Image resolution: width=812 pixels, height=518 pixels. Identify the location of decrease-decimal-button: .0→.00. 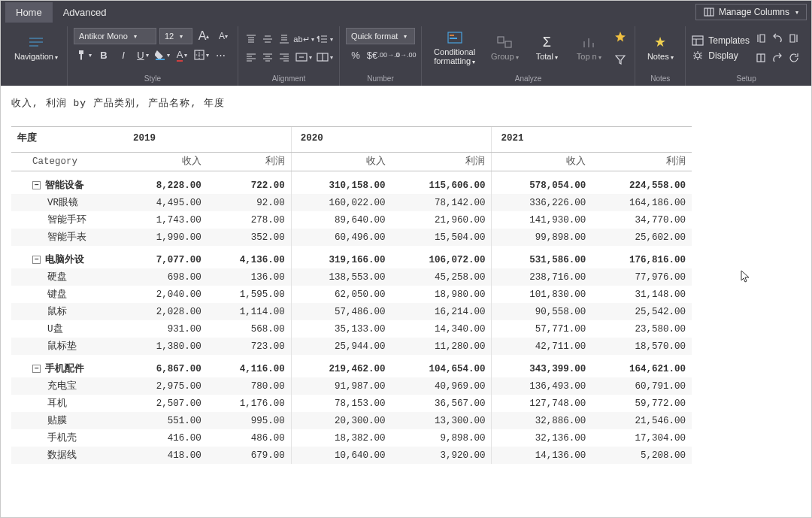
(405, 55).